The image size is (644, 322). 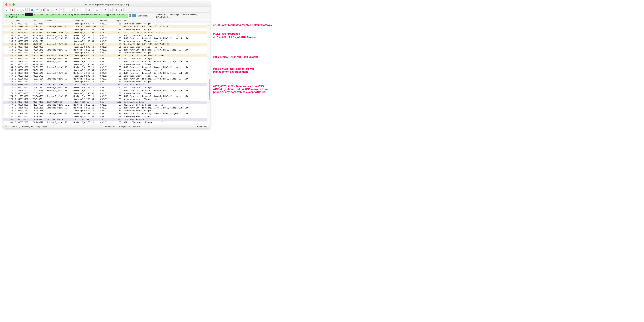 I want to click on add-filter-button: +, so click(x=152, y=16).